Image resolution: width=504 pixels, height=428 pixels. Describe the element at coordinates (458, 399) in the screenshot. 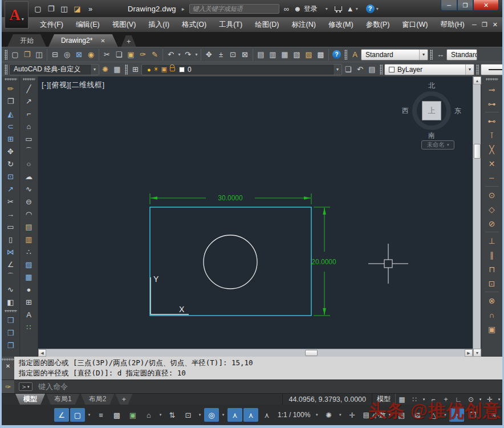

I see `ortho-icon: ∟` at that location.